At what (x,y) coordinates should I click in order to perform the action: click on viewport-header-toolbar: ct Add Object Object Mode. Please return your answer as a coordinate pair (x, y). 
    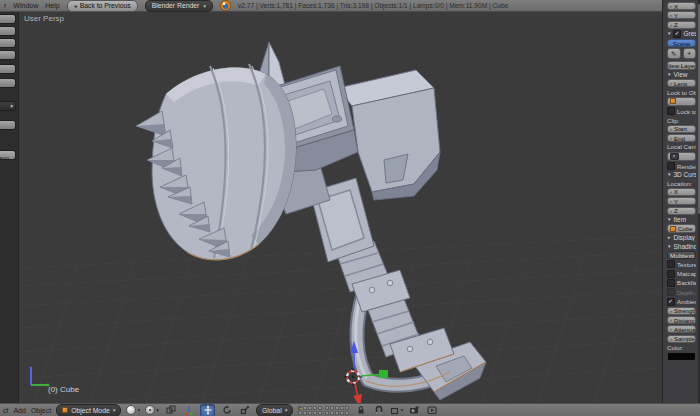
    Looking at the image, I should click on (350, 410).